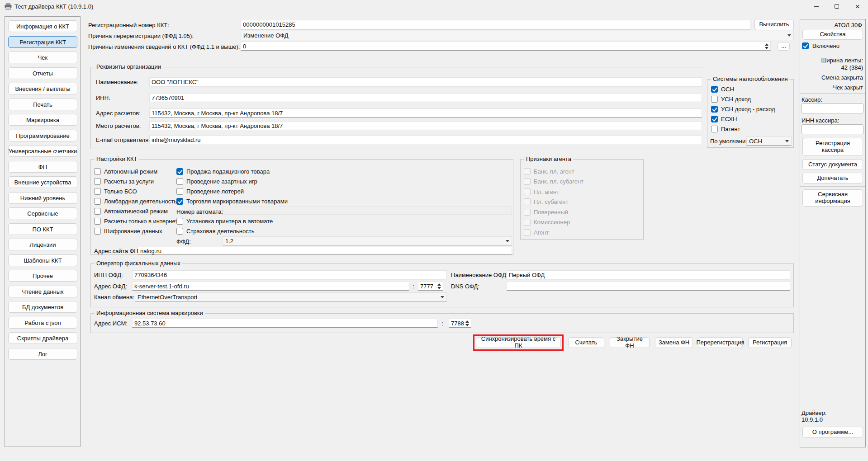 This screenshot has height=461, width=868. What do you see at coordinates (812, 100) in the screenshot?
I see `cashier-label: Кассир:` at bounding box center [812, 100].